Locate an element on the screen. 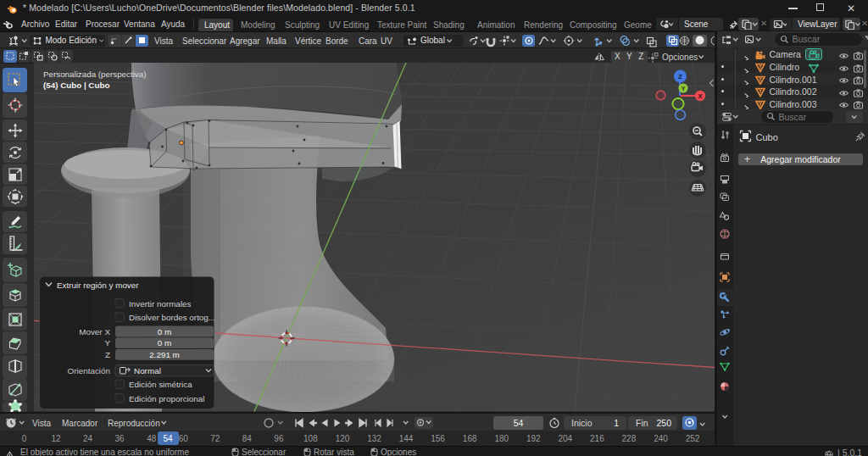  svg-text: Normal is located at coordinates (147, 371).